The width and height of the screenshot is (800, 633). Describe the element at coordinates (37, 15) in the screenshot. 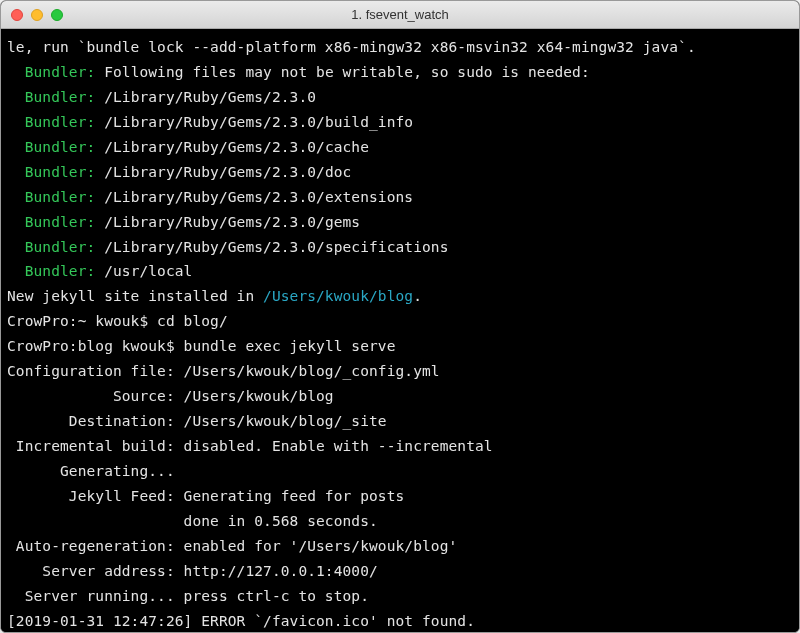

I see `minimize-button` at that location.